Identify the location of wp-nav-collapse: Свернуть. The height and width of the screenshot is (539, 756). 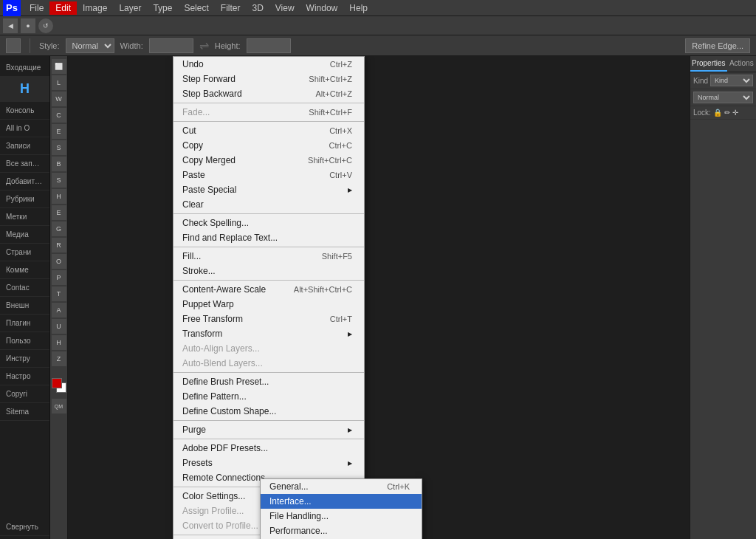
(25, 527).